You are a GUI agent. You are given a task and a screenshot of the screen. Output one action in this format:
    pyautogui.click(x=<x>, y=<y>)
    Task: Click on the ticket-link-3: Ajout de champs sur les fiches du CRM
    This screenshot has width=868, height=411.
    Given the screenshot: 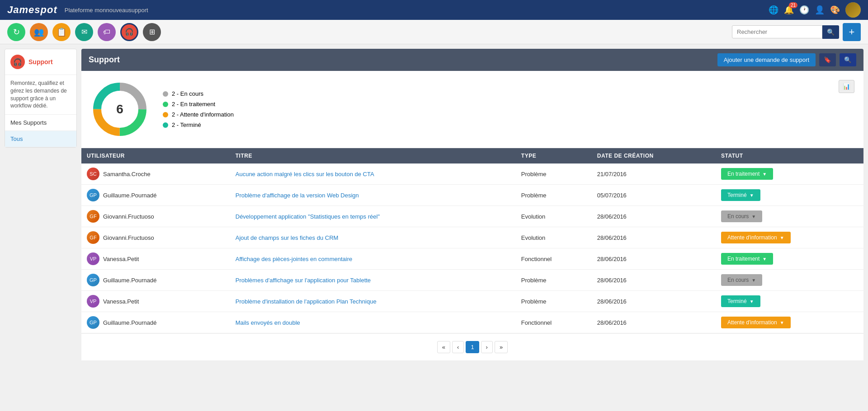 What is the action you would take?
    pyautogui.click(x=287, y=238)
    